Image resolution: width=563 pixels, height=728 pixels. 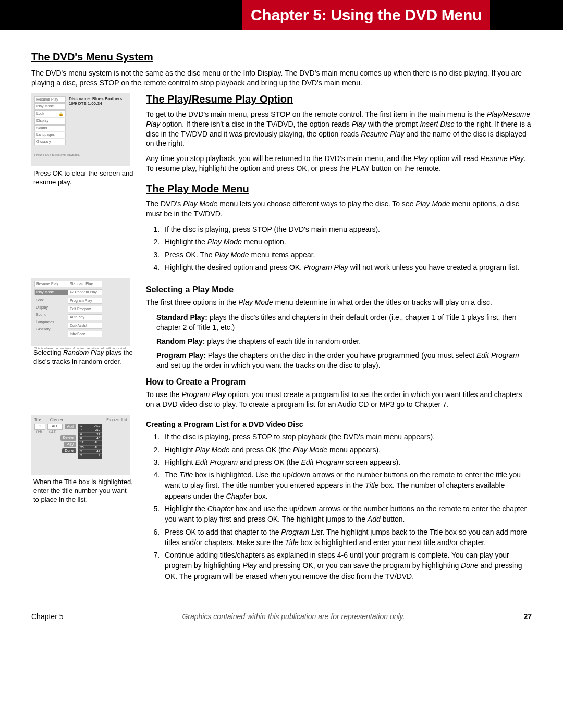 What do you see at coordinates (344, 342) in the screenshot?
I see `def-random-play: Random Play: plays the chapters of each …` at bounding box center [344, 342].